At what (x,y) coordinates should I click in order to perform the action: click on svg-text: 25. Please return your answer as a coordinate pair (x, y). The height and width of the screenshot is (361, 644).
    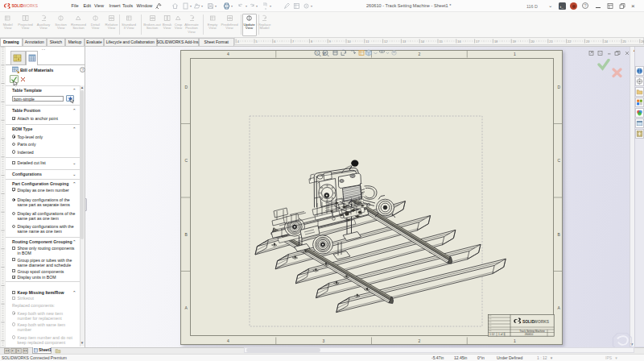
    Looking at the image, I should click on (625, 42).